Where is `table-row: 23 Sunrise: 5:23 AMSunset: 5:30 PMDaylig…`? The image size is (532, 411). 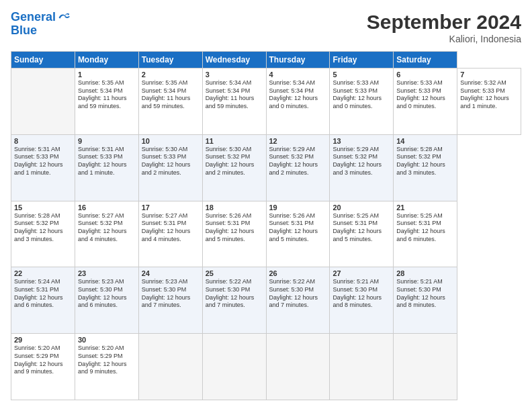
table-row: 23 Sunrise: 5:23 AMSunset: 5:30 PMDaylig… is located at coordinates (106, 301).